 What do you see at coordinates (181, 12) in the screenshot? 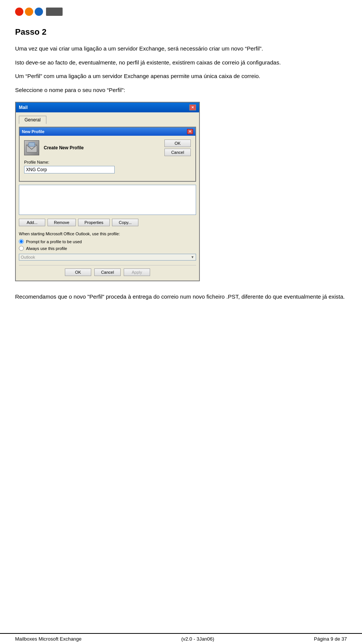
I see `logo-area` at bounding box center [181, 12].